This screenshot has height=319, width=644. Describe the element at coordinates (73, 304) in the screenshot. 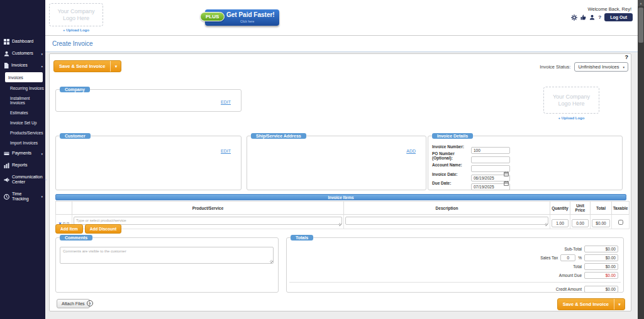

I see `attach-files-button: Attach Files` at that location.